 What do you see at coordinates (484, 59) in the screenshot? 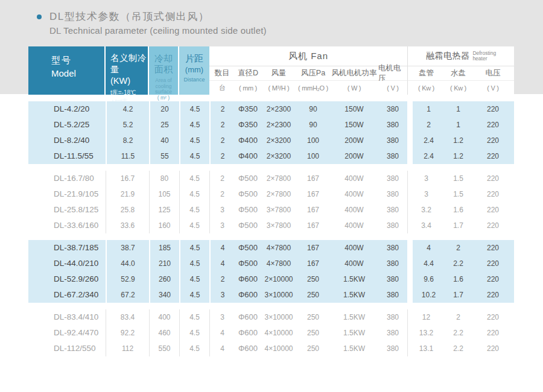
I see `header-defrost-en2: heater` at bounding box center [484, 59].